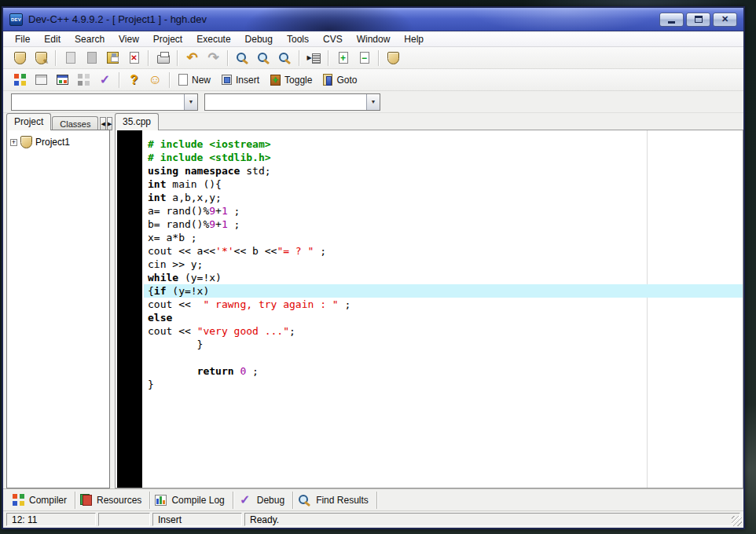  What do you see at coordinates (83, 80) in the screenshot?
I see `rebuild-button` at bounding box center [83, 80].